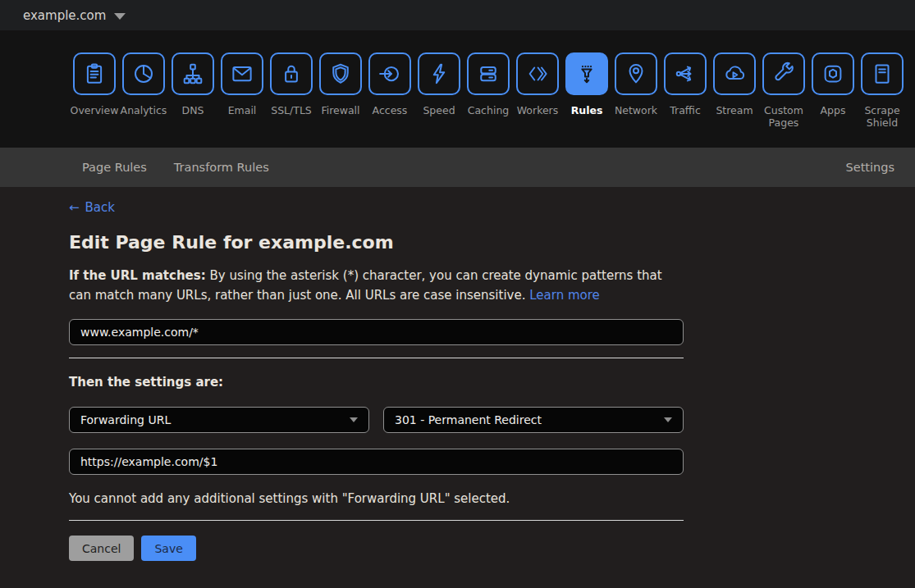 This screenshot has width=915, height=588. Describe the element at coordinates (458, 15) in the screenshot. I see `top-bar: example.com` at that location.